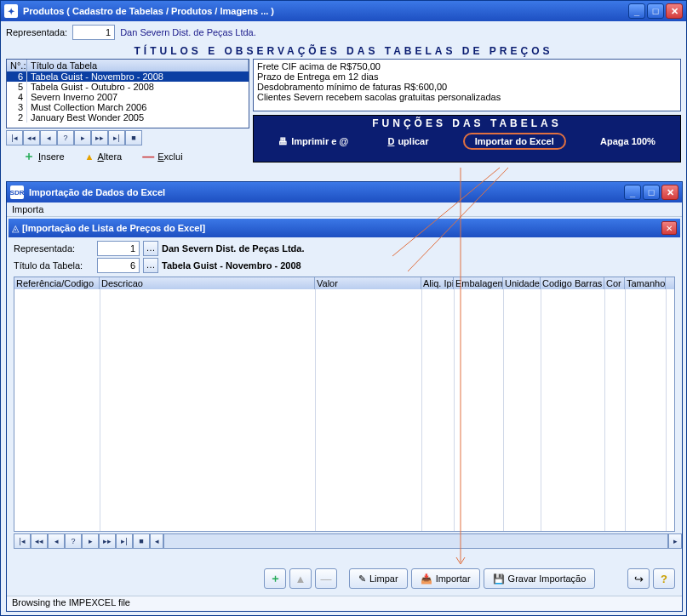 The width and height of the screenshot is (687, 616). What do you see at coordinates (162, 157) in the screenshot?
I see `exclui-action: —Exclui` at bounding box center [162, 157].